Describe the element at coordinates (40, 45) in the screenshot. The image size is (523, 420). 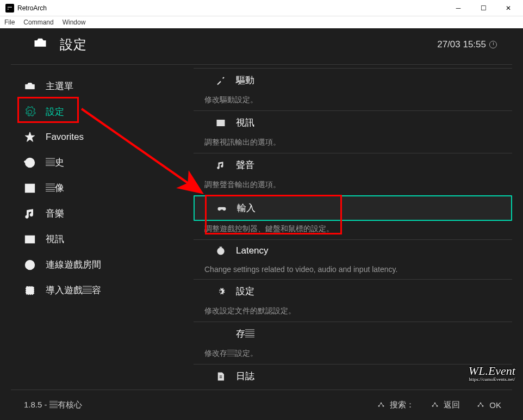
I see `retroarch-header-icon` at that location.